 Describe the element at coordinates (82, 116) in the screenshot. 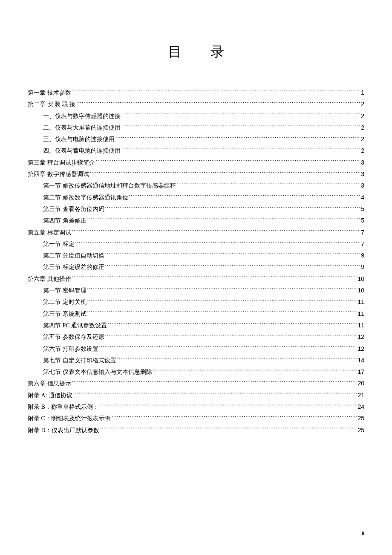

I see `toc-entry-label: 一、仪表与数字传感器的连接` at that location.